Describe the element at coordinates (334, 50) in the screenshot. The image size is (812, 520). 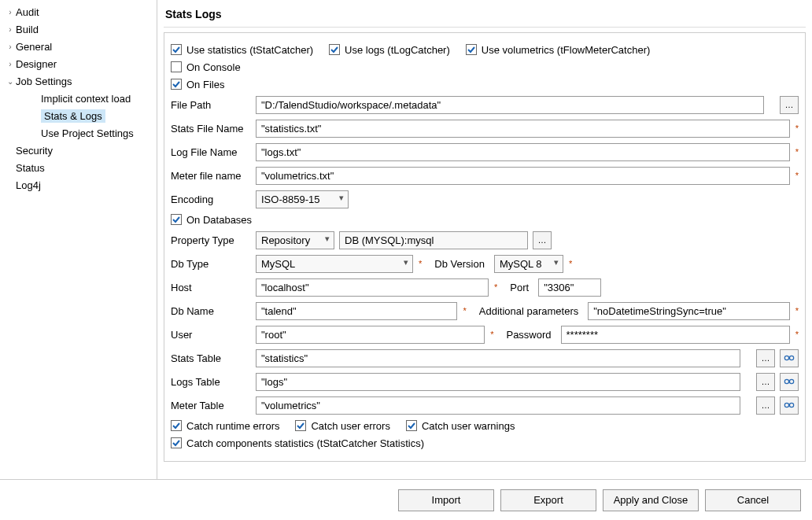
I see `use-logs-checkbox` at that location.